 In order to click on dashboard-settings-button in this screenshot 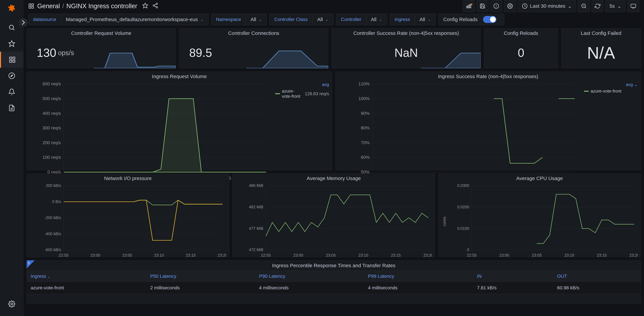, I will do `click(510, 6)`.